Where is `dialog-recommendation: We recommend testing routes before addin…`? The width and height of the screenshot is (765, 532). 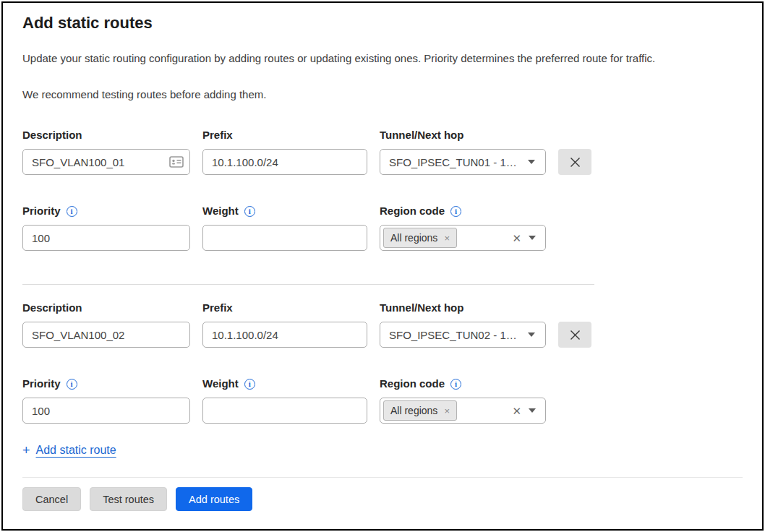 dialog-recommendation: We recommend testing routes before addin… is located at coordinates (382, 95).